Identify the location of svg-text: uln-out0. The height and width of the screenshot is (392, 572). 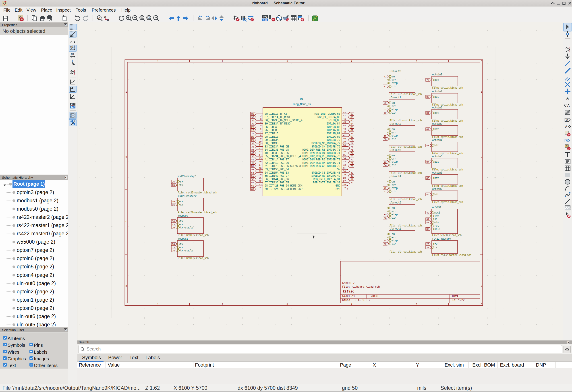
(395, 71).